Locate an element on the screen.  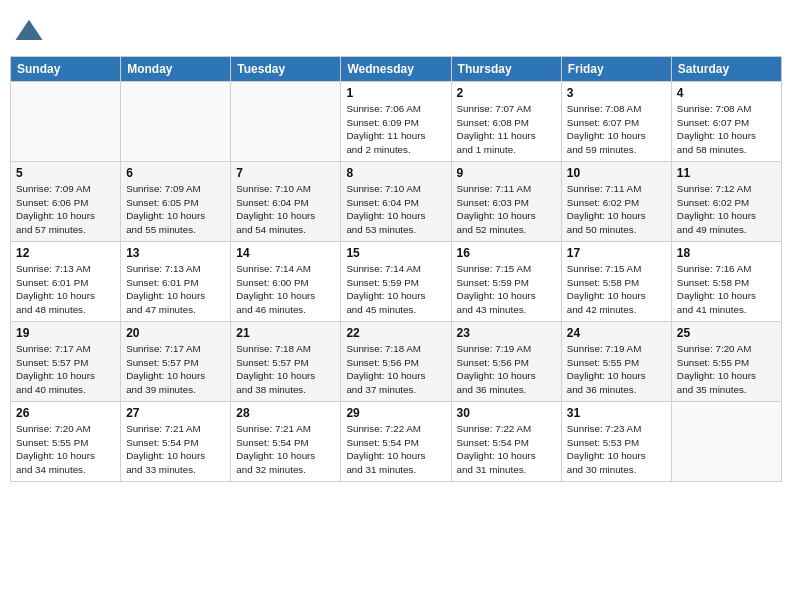
day-number: 18 is located at coordinates (726, 253).